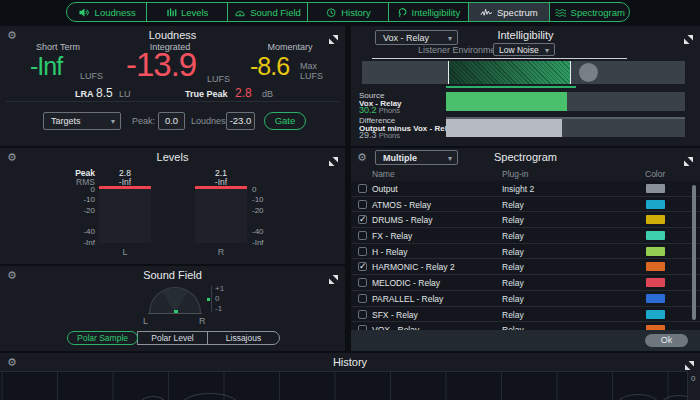 The image size is (700, 400). Describe the element at coordinates (107, 12) in the screenshot. I see `tab-loudness: Loudness` at that location.